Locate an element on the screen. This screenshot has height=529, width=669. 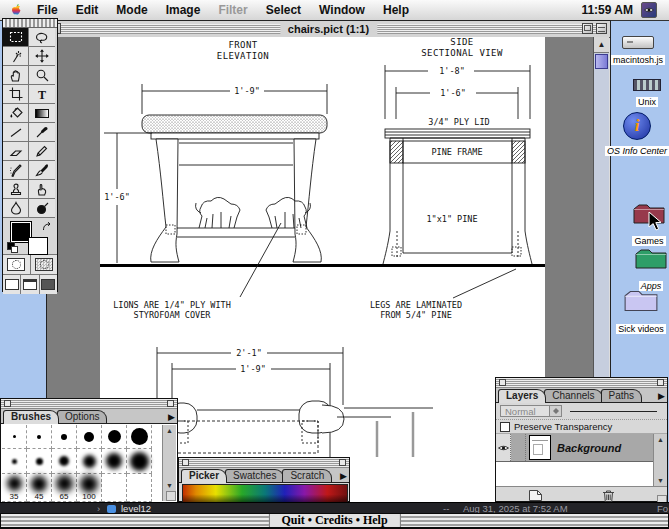
window-title-bar: chairs.pict (1:1) is located at coordinates (328, 30).